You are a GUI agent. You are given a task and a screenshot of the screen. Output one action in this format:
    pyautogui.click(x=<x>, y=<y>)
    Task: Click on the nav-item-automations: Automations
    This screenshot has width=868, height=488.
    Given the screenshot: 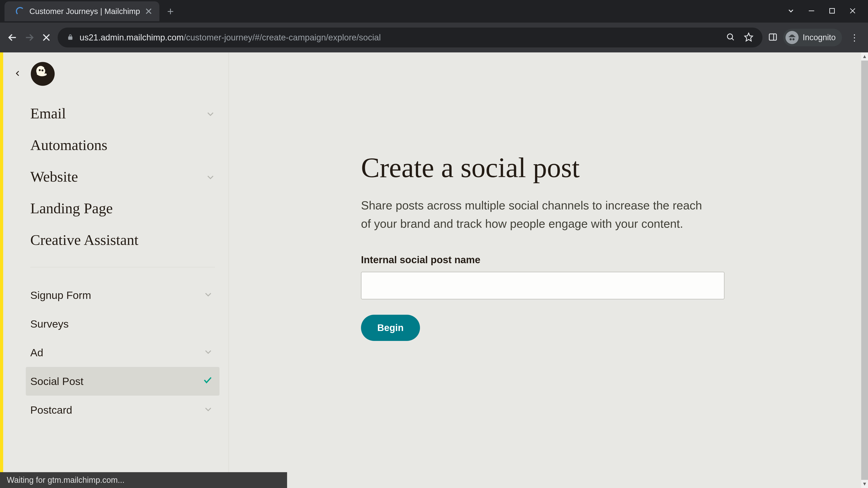 What is the action you would take?
    pyautogui.click(x=123, y=145)
    